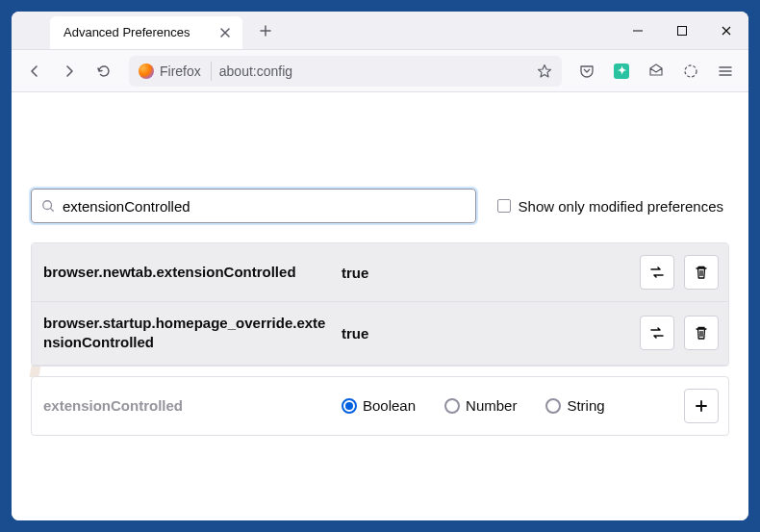 Image resolution: width=760 pixels, height=532 pixels. Describe the element at coordinates (254, 206) in the screenshot. I see `search-box` at that location.